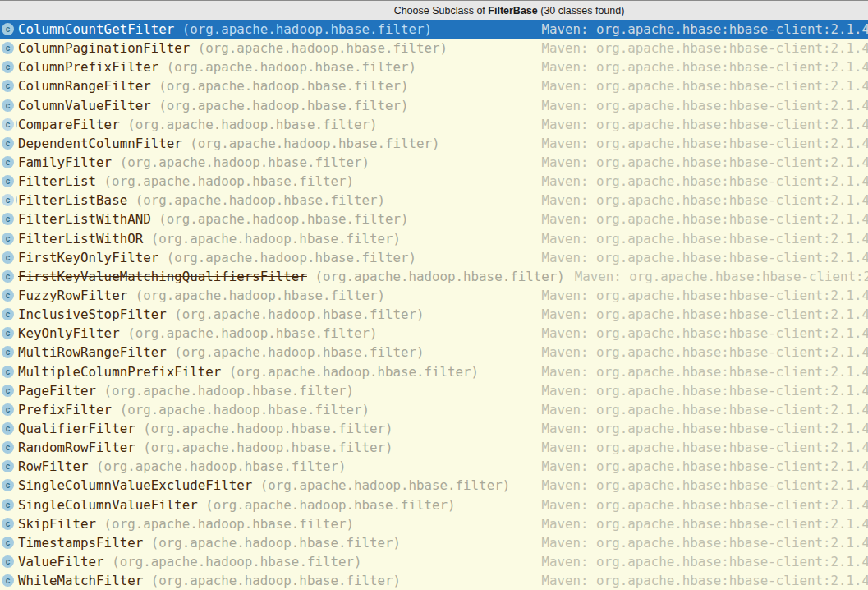  What do you see at coordinates (61, 562) in the screenshot?
I see `class-name: ValueFilter` at bounding box center [61, 562].